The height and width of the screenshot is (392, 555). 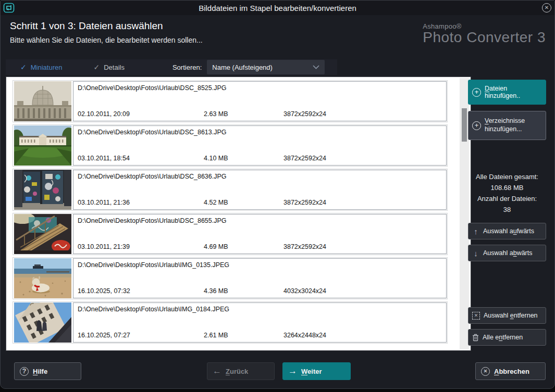 What do you see at coordinates (41, 67) in the screenshot?
I see `tab-miniaturen: ✓ Miniaturen` at bounding box center [41, 67].